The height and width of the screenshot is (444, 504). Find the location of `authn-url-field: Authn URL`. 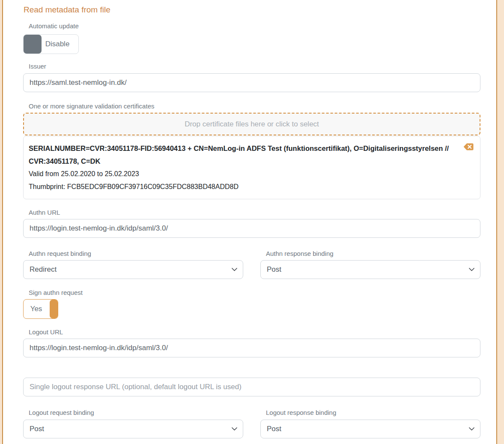

authn-url-field: Authn URL is located at coordinates (252, 223).